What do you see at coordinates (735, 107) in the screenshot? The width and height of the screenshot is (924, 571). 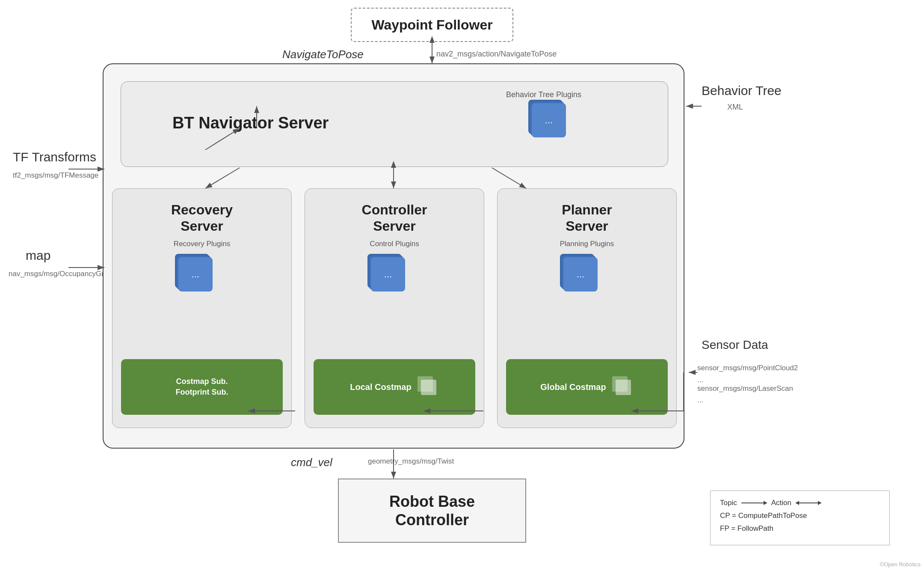 I see `xml-label: XML` at bounding box center [735, 107].